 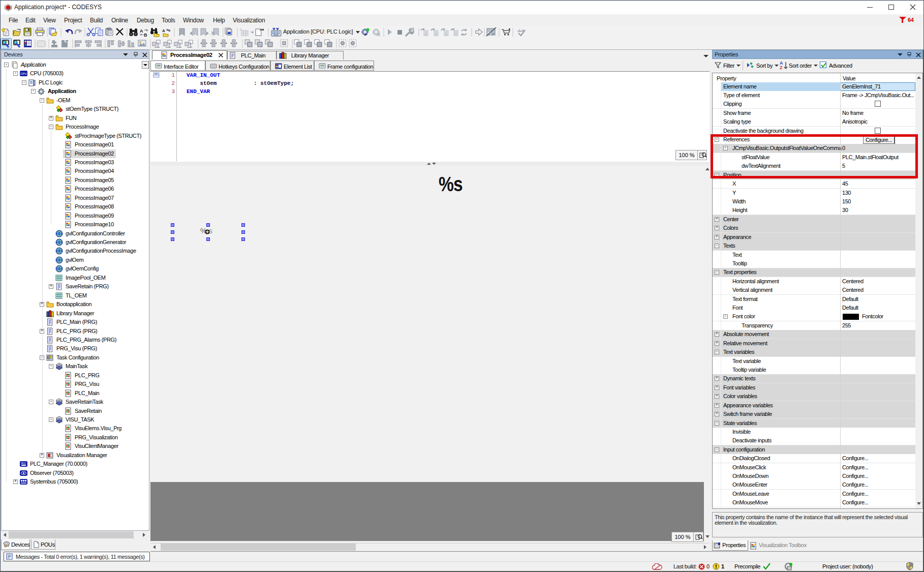 What do you see at coordinates (23, 74) in the screenshot?
I see `svg-text: CPU` at bounding box center [23, 74].